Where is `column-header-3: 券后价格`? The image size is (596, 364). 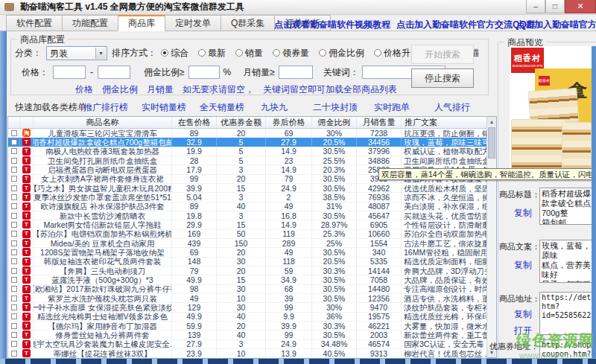
column-header-3: 券后价格 is located at coordinates (289, 122).